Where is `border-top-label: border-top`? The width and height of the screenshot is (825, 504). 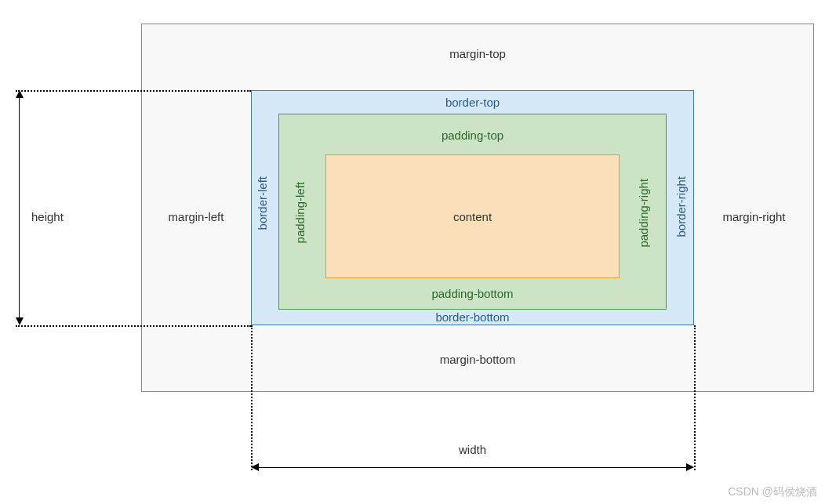
border-top-label: border-top is located at coordinates (472, 102).